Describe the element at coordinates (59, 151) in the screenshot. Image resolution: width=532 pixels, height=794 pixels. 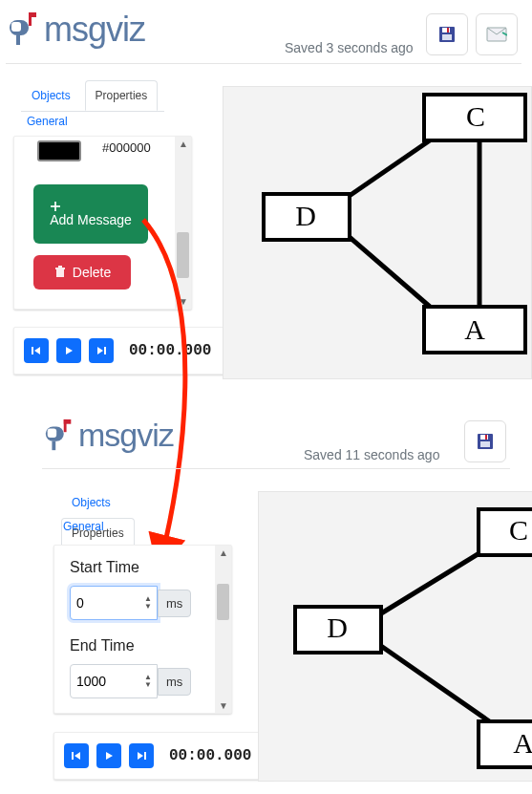
I see `color-swatch` at that location.